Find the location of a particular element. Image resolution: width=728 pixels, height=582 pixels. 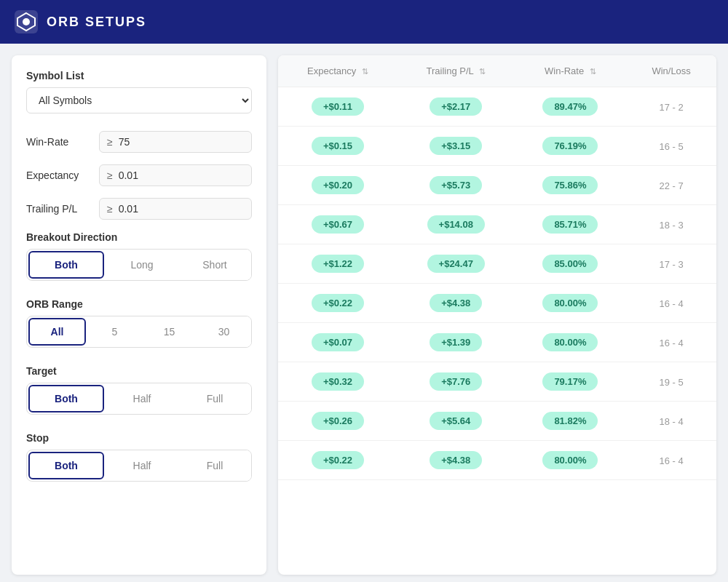

orb-15-button: 15 is located at coordinates (169, 332).